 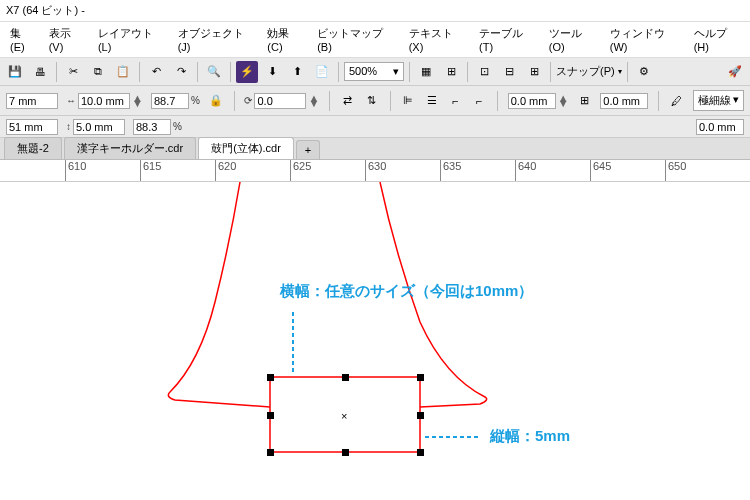 I want to click on print-icon: 🖶, so click(x=40, y=72).